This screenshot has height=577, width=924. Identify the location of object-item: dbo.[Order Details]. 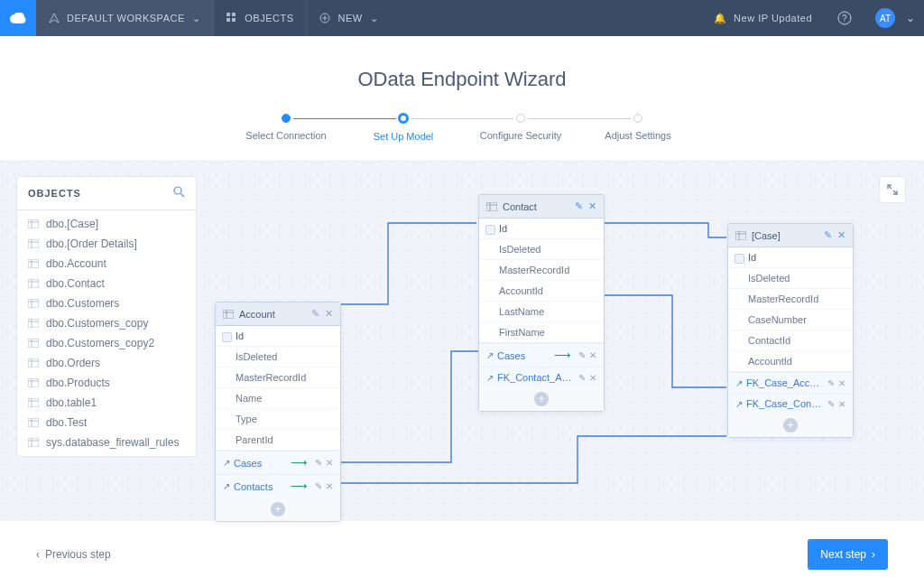
(106, 244).